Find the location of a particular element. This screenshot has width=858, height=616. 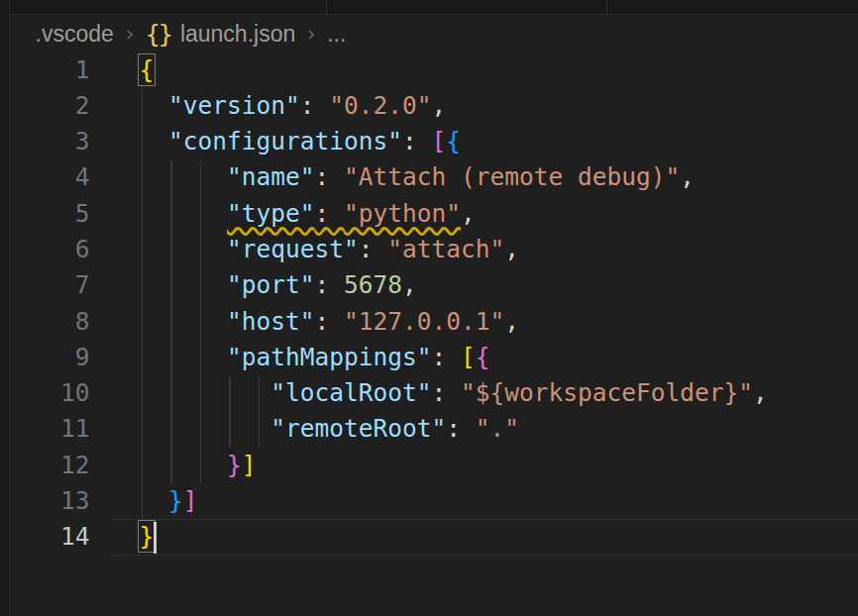

line-number: 8 is located at coordinates (51, 322).